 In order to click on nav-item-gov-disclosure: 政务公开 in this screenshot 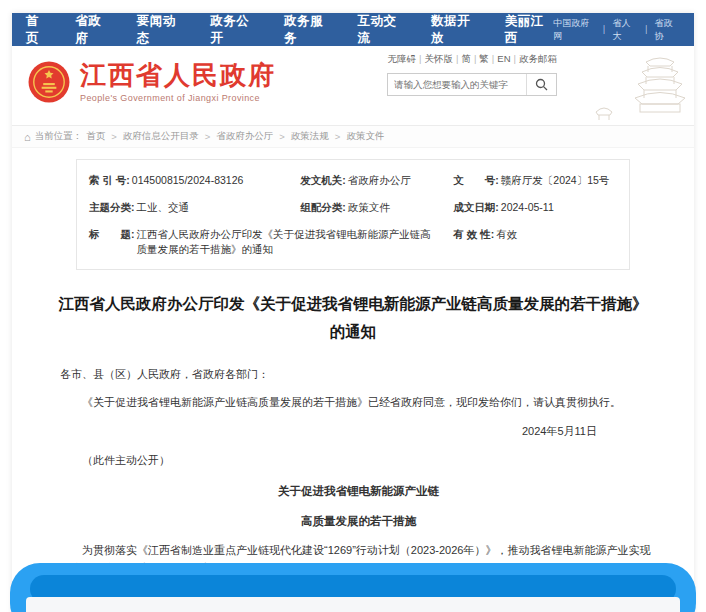, I will do `click(234, 30)`.